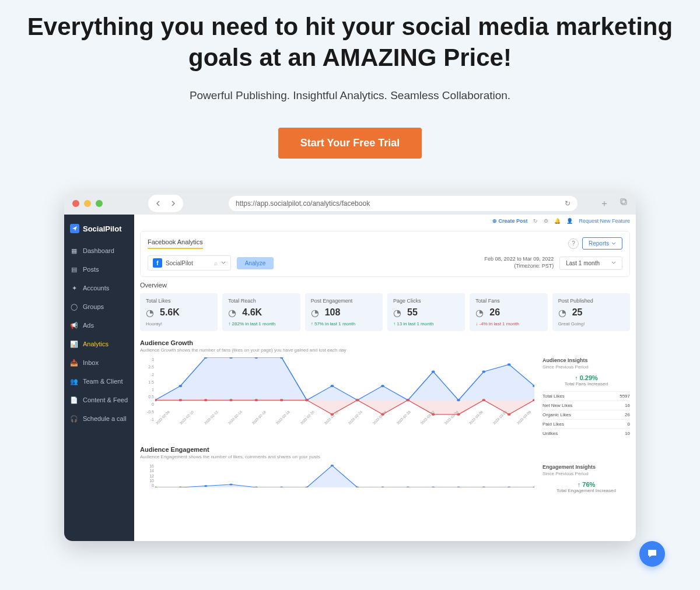  What do you see at coordinates (99, 344) in the screenshot?
I see `sidebar-item-analytics: 📊Analytics` at bounding box center [99, 344].